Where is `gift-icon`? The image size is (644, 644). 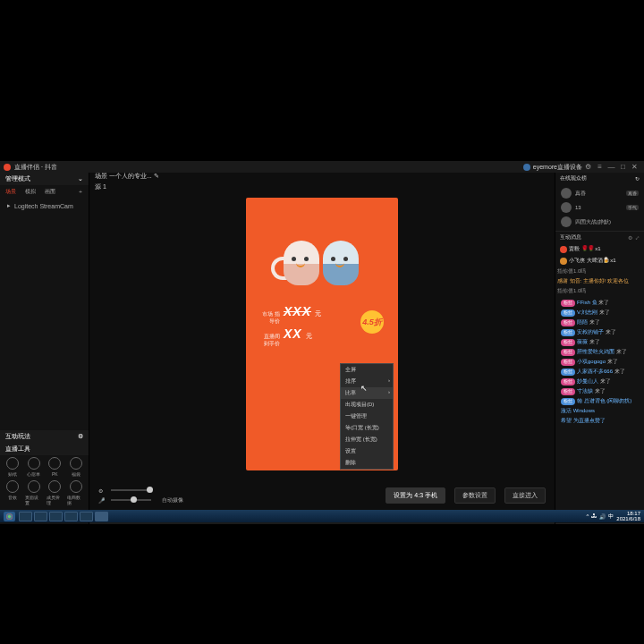
gift-icon is located at coordinates (564, 250).